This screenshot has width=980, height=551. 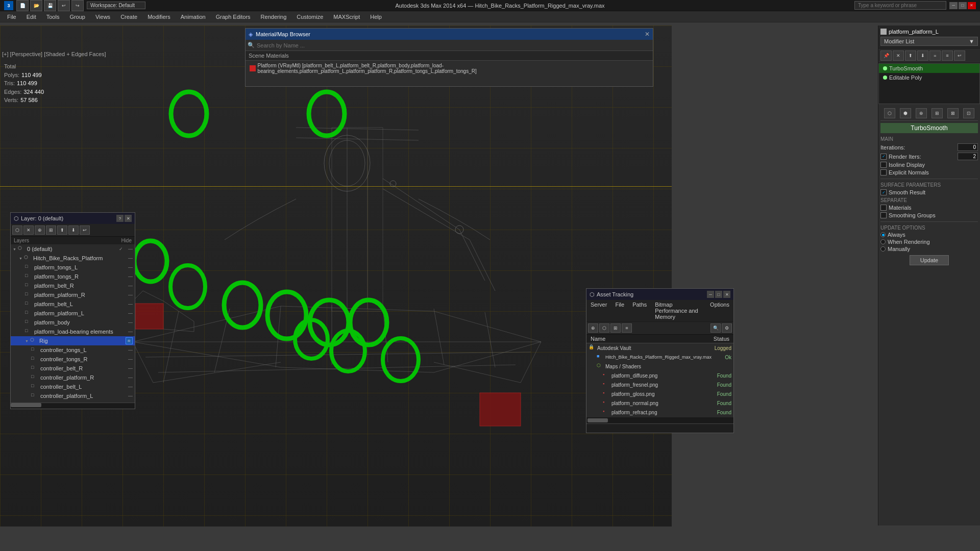 What do you see at coordinates (660, 375) in the screenshot?
I see `asset-diffuse: ▪ platform_diffuse.png Found` at bounding box center [660, 375].